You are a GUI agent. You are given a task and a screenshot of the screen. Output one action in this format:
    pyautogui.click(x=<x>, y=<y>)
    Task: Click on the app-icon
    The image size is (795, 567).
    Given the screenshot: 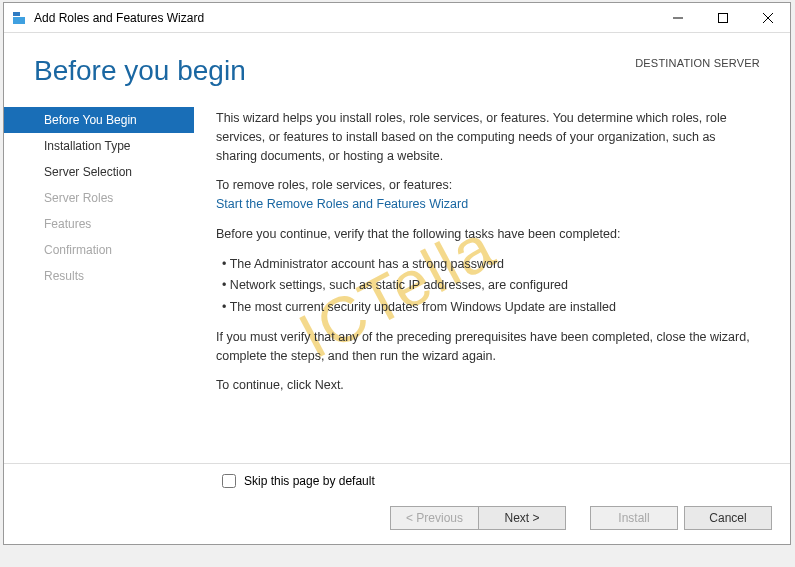 What is the action you would take?
    pyautogui.click(x=20, y=18)
    